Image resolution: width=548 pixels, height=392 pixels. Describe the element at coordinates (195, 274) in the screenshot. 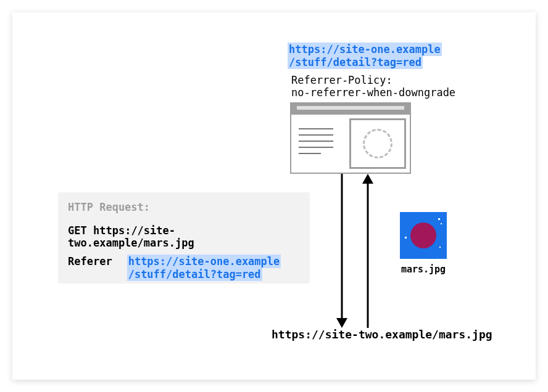

I see `referer-value-line2: /stuff/detail?tag=red` at that location.